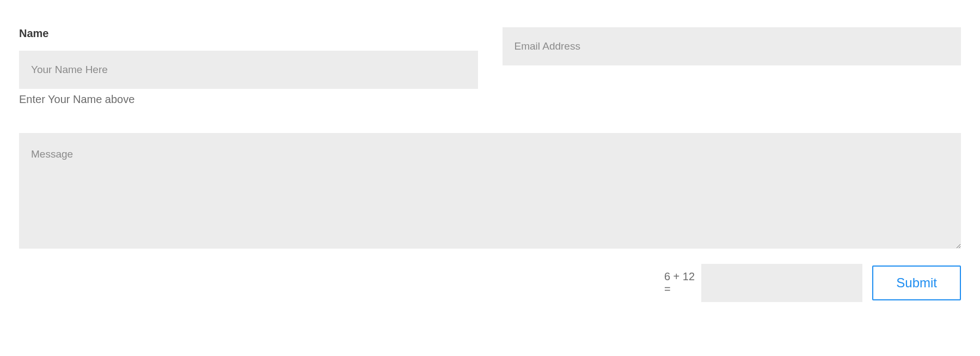 Image resolution: width=980 pixels, height=356 pixels. Describe the element at coordinates (732, 46) in the screenshot. I see `email-input` at that location.